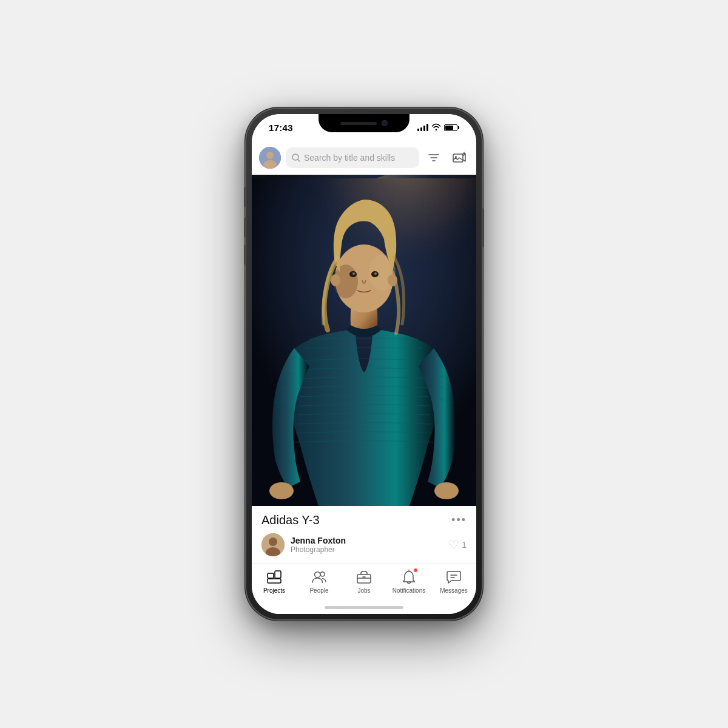  I want to click on tab-projects-label: Projects, so click(274, 591).